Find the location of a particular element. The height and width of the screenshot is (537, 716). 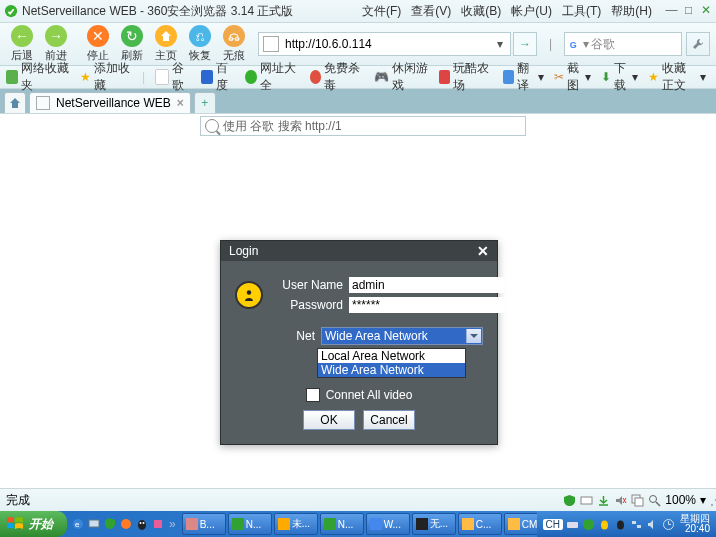

stop-button: ✕停止 is located at coordinates (98, 44).